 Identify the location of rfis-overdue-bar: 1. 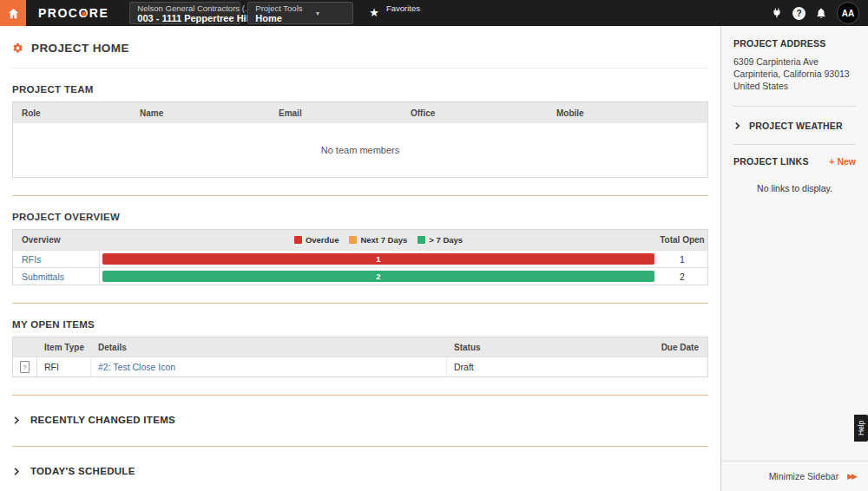
(378, 259).